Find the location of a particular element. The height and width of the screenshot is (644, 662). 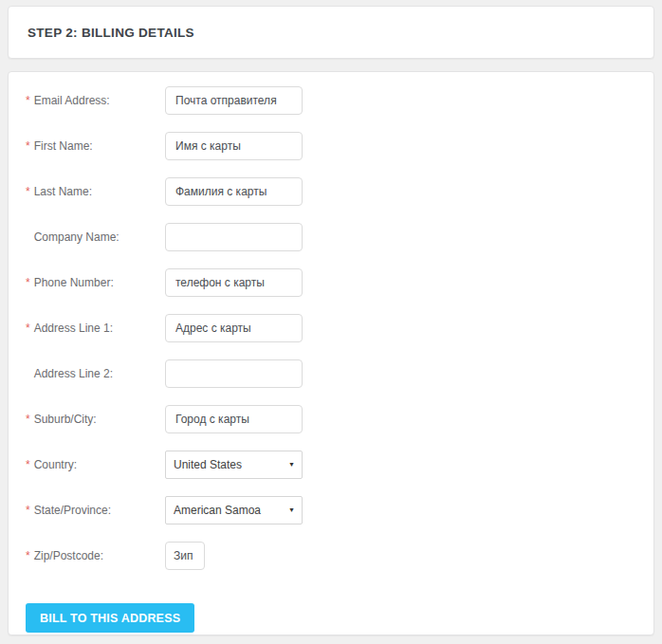

field-label: *Address Line 1: is located at coordinates (95, 328).